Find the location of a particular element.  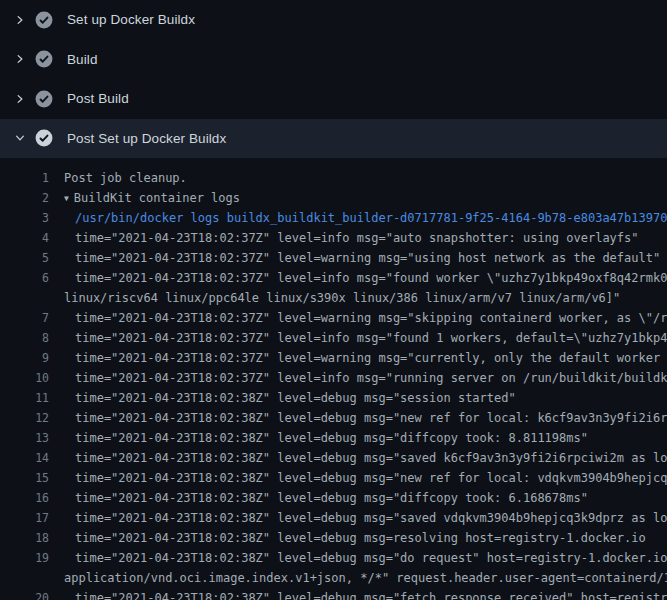

chevron-down-icon is located at coordinates (20, 138).